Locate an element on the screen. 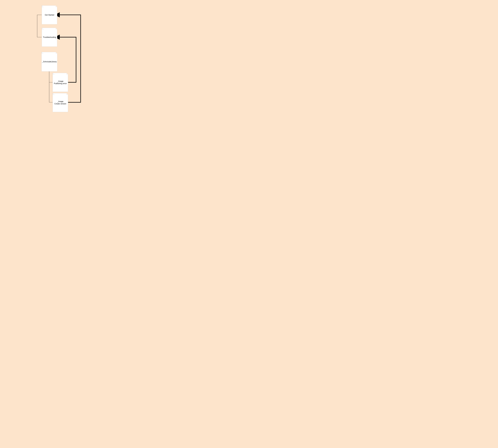 This screenshot has width=498, height=448. node-label: _Image Publishing error is located at coordinates (60, 82).